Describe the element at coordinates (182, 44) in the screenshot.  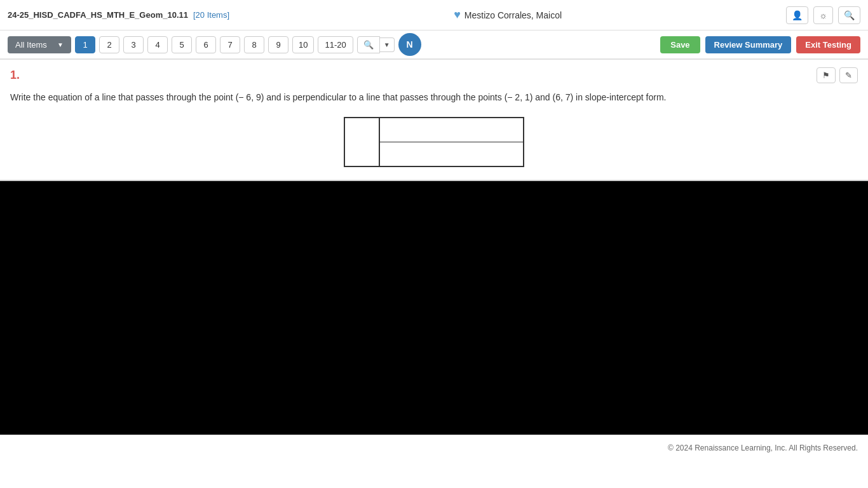
I see `page-button-5: 5` at that location.